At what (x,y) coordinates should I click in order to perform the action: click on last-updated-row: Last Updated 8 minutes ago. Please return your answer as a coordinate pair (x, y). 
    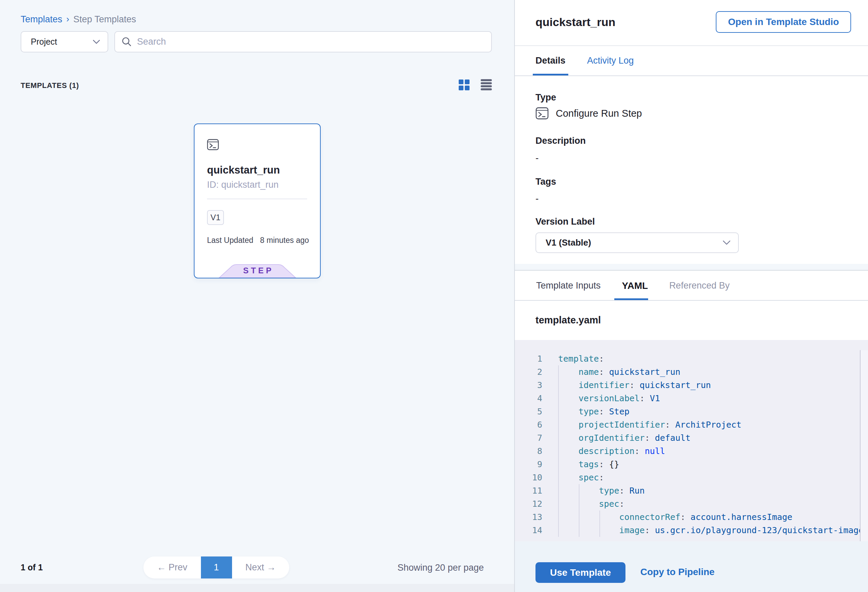
    Looking at the image, I should click on (258, 241).